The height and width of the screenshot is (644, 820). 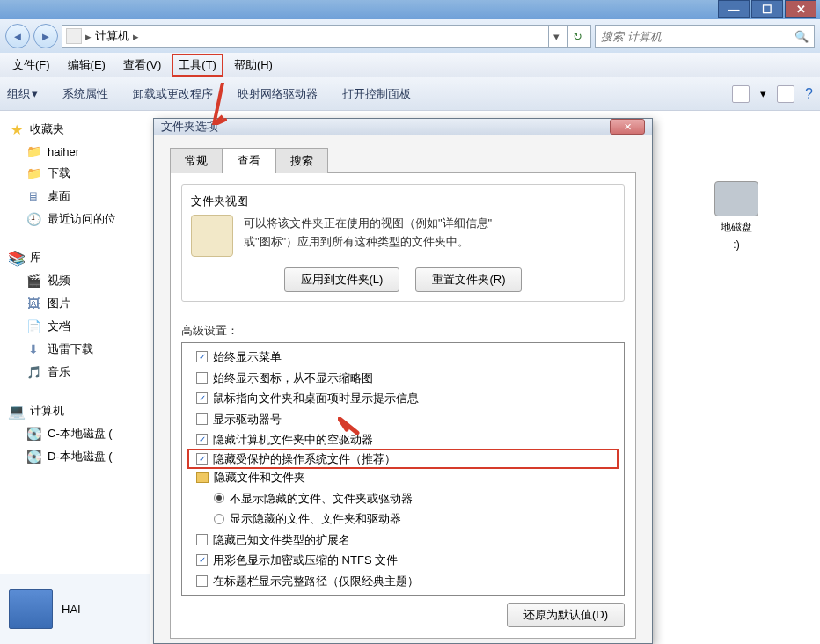 What do you see at coordinates (282, 540) in the screenshot?
I see `setting-label: 隐藏已知文件类型的扩展名` at bounding box center [282, 540].